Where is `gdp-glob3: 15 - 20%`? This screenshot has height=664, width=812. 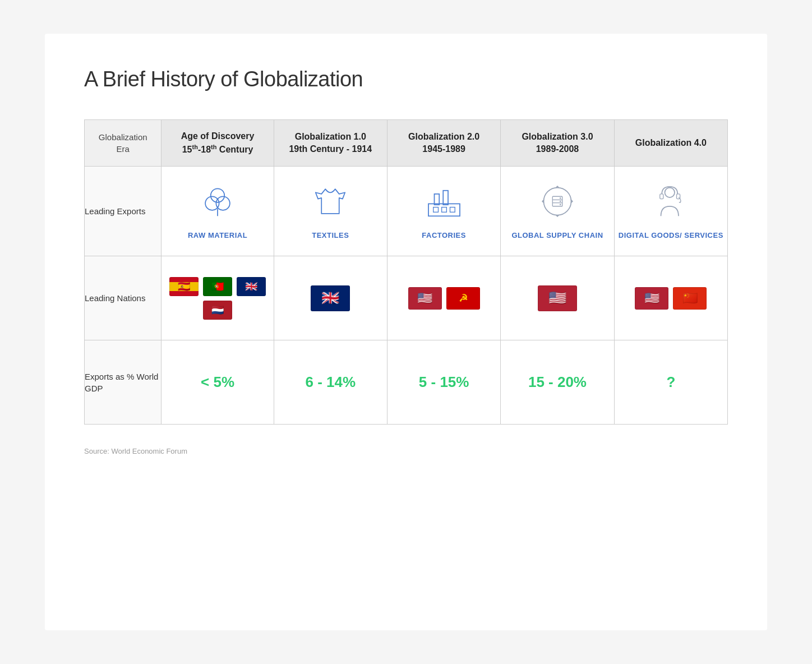
gdp-glob3: 15 - 20% is located at coordinates (557, 382).